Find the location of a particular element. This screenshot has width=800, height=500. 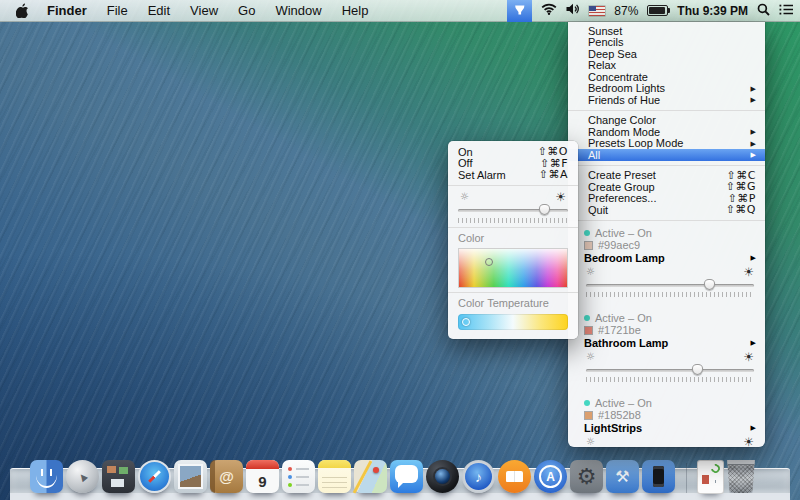

menu-item-random-mode: Random Mode▶ is located at coordinates (666, 132).